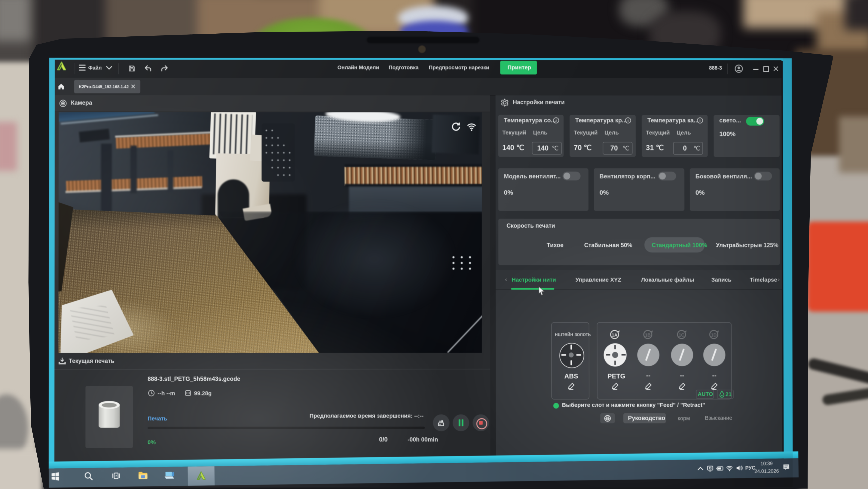 Image resolution: width=868 pixels, height=489 pixels. I want to click on svg-text: 1C, so click(681, 335).